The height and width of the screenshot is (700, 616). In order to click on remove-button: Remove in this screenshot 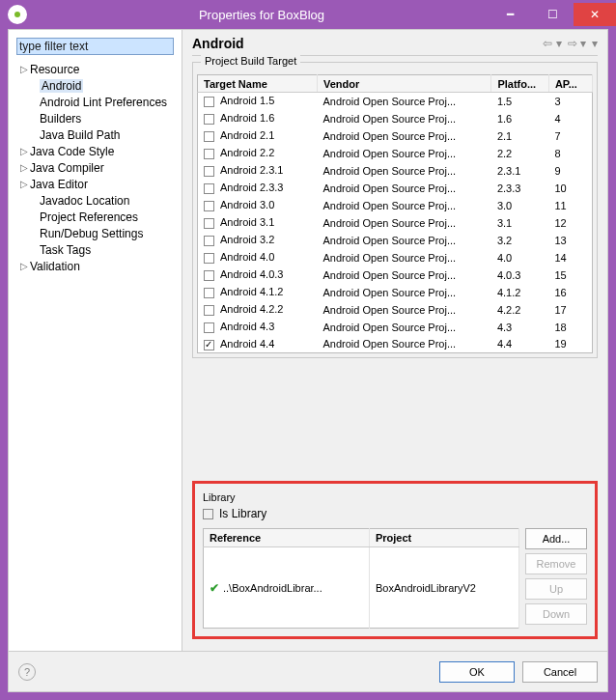, I will do `click(556, 564)`.